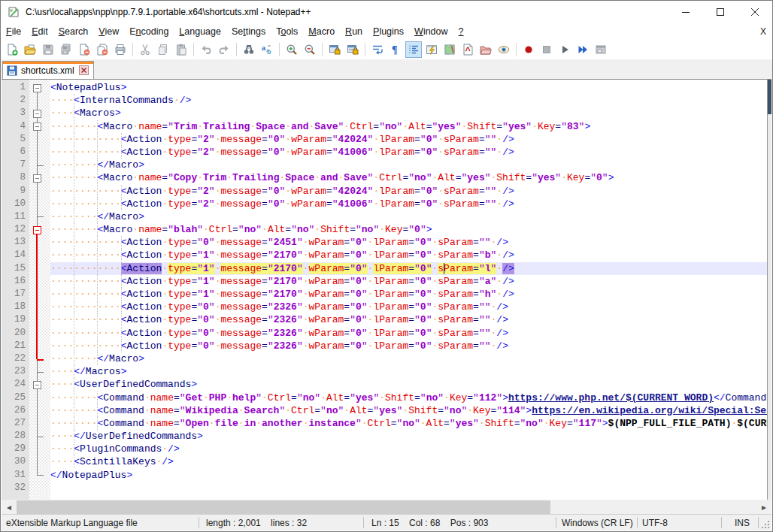 The height and width of the screenshot is (532, 773). I want to click on menu-item-edit: Edit, so click(40, 32).